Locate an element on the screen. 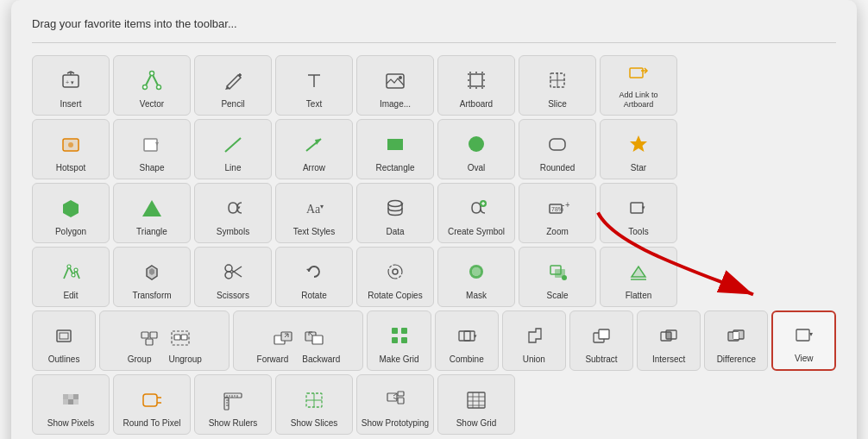  tool-createsymbol: Create Symbol is located at coordinates (476, 213).